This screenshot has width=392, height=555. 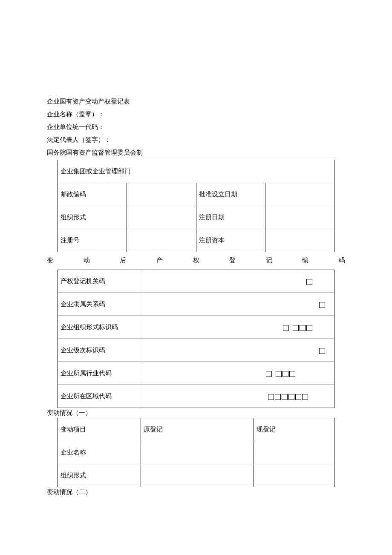 I want to click on enterprise-code-label: 企业单位统一代码：, so click(x=196, y=127).